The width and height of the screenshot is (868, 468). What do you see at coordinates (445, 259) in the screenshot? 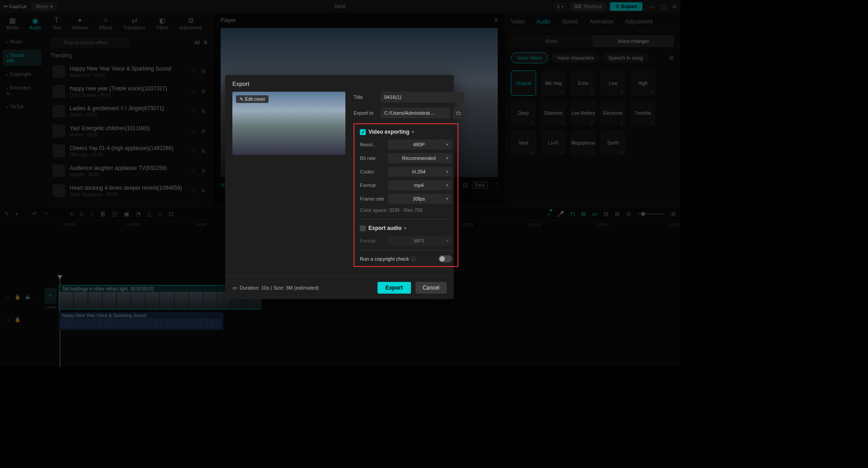
I see `copyright-toggle` at bounding box center [445, 259].